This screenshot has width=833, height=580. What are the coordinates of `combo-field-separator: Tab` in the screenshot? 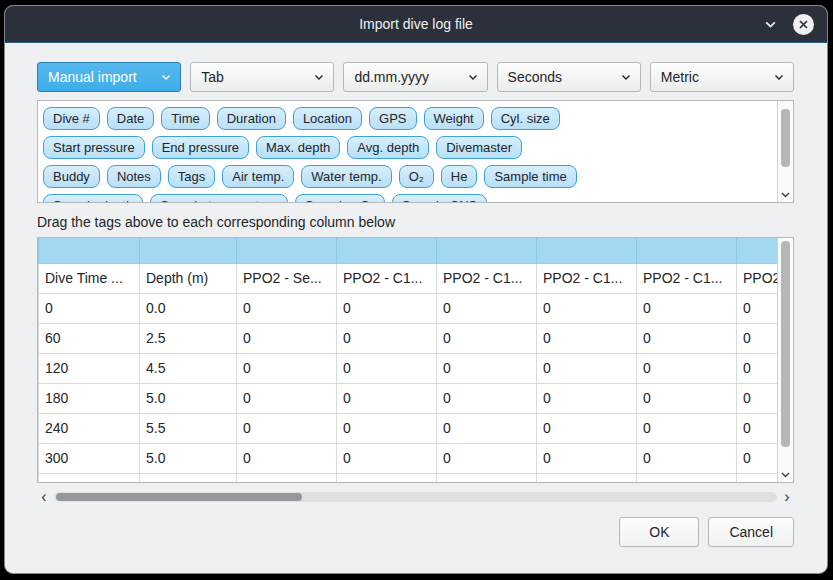 It's located at (262, 77).